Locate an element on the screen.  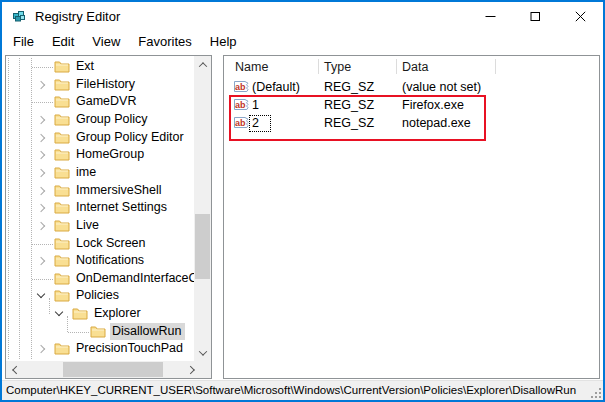
scroll-down-button is located at coordinates (202, 352).